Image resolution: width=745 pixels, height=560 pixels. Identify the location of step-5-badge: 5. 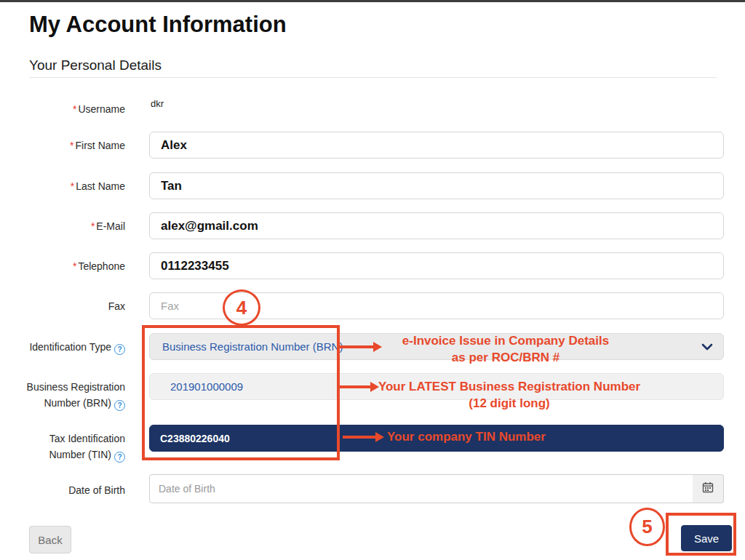
(648, 527).